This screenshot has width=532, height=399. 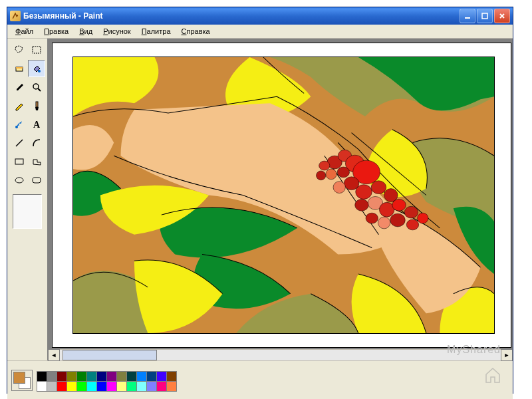 What do you see at coordinates (86, 31) in the screenshot?
I see `menu-вид: Вид` at bounding box center [86, 31].